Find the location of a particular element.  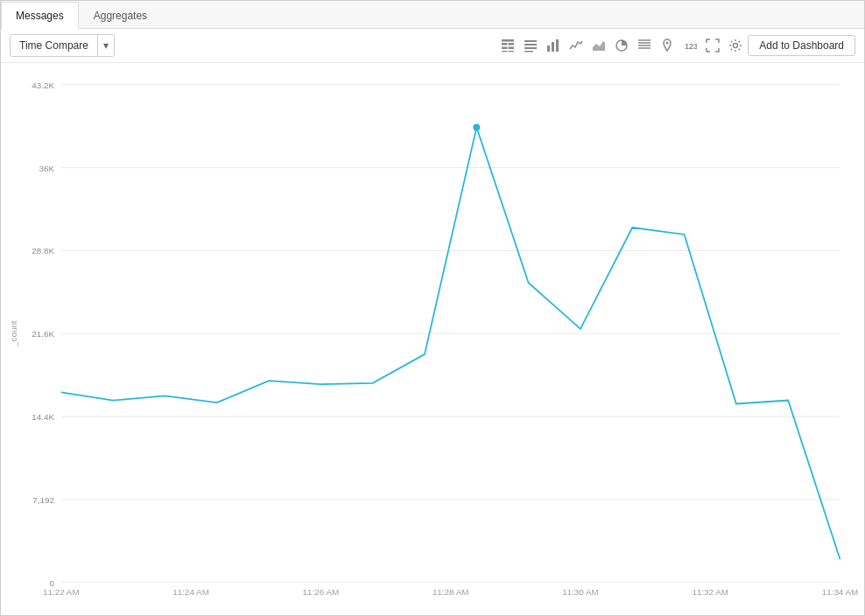

svg-text: 123 is located at coordinates (691, 46).